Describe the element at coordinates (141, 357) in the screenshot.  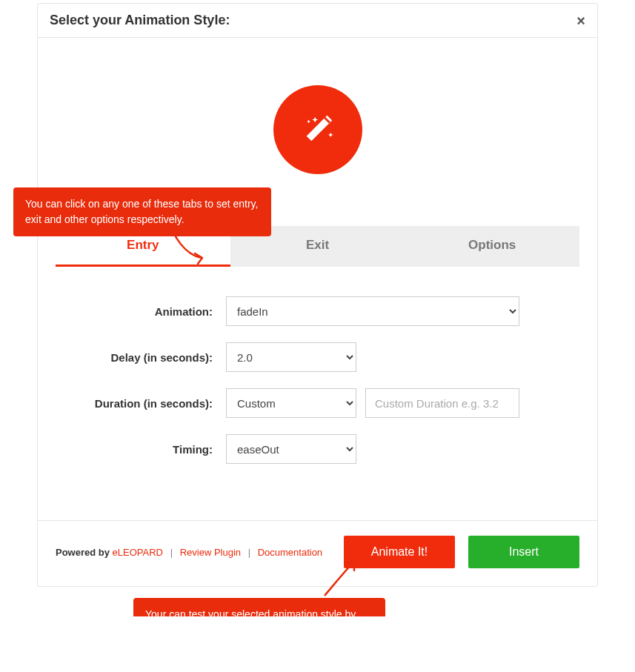
I see `delay-label: Delay (in seconds):` at that location.